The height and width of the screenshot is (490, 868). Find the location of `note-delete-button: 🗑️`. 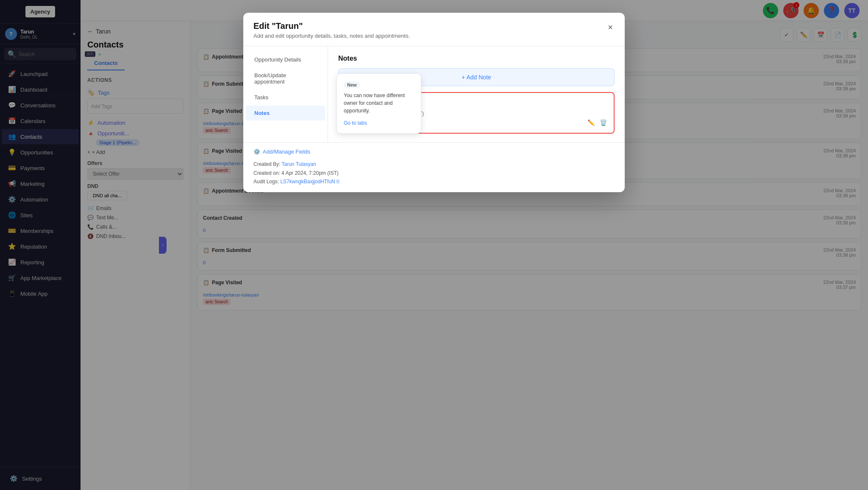

note-delete-button: 🗑️ is located at coordinates (604, 123).